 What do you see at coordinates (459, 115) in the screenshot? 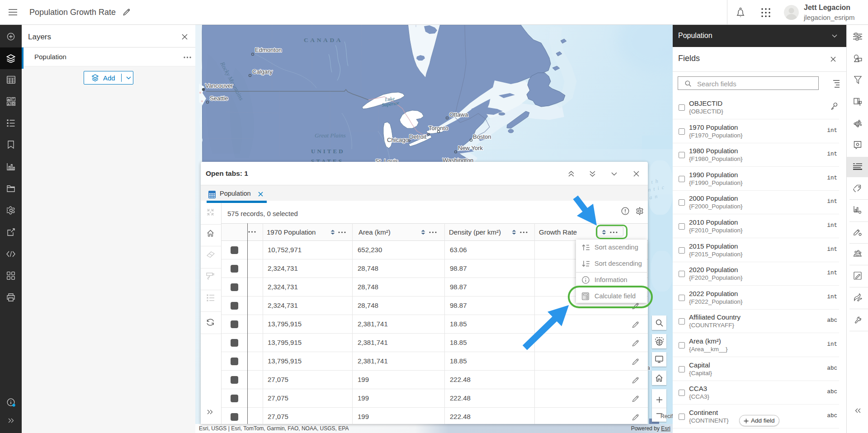
I see `svg-text: Ottawa` at bounding box center [459, 115].